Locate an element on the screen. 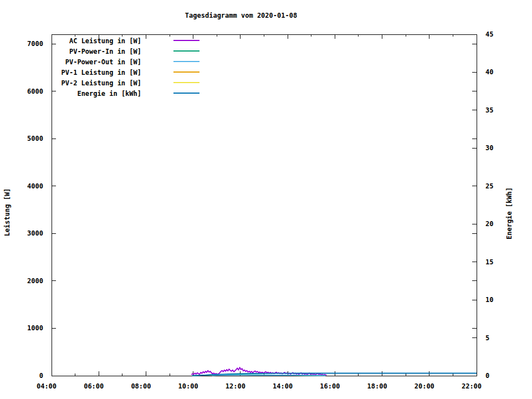 Image resolution: width=532 pixels, height=399 pixels. y-left-tick-label: 1000 is located at coordinates (35, 328).